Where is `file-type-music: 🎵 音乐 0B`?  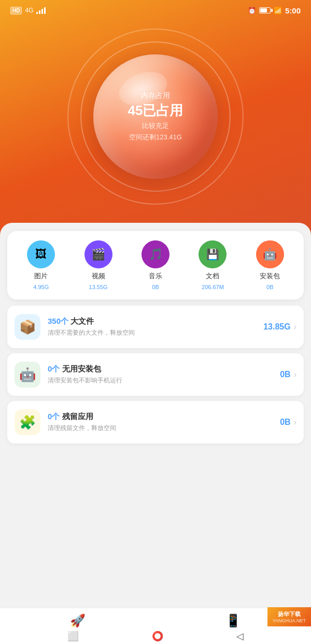 file-type-music: 🎵 音乐 0B is located at coordinates (156, 265).